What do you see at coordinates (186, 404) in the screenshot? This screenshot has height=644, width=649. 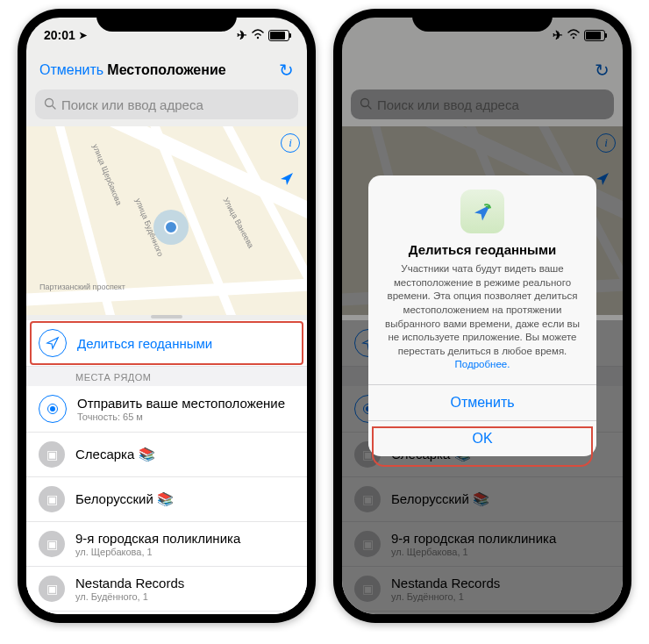 I see `send-location-label: Отправить ваше местоположение` at bounding box center [186, 404].